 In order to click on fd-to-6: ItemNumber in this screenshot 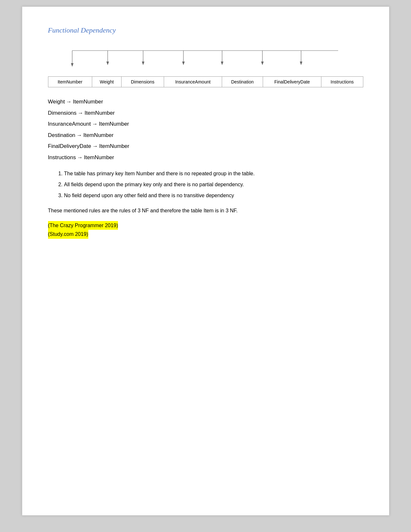, I will do `click(99, 158)`.